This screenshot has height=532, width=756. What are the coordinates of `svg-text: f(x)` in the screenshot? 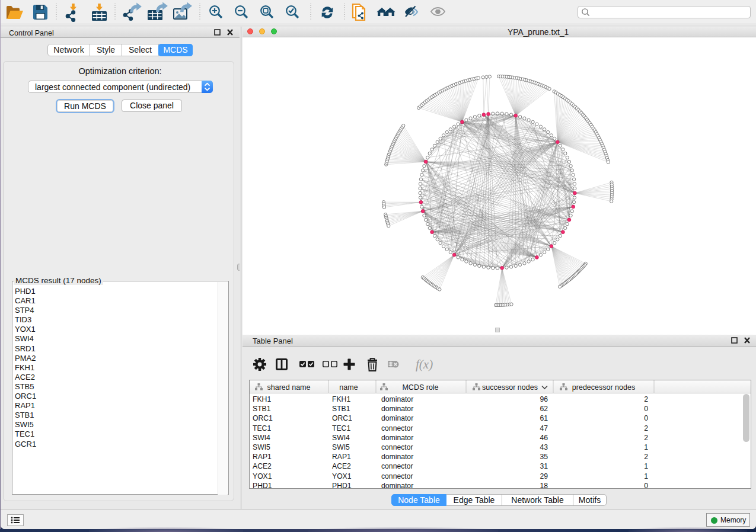 It's located at (425, 364).